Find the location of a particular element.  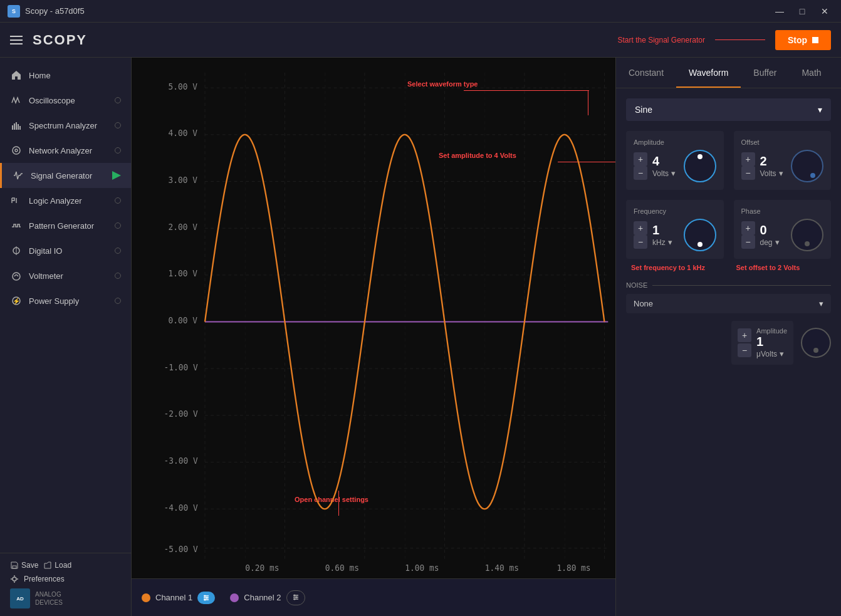

preferences-button: Preferences is located at coordinates (65, 579).